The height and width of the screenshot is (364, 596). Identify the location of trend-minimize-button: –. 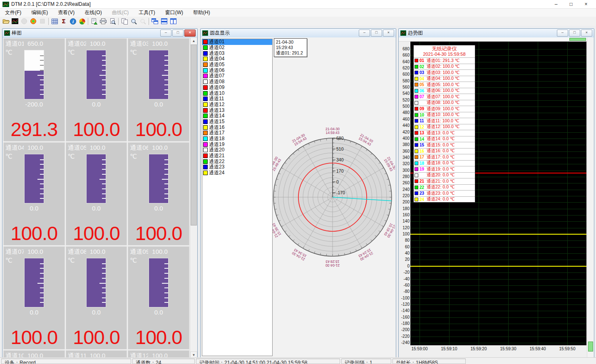
(563, 33).